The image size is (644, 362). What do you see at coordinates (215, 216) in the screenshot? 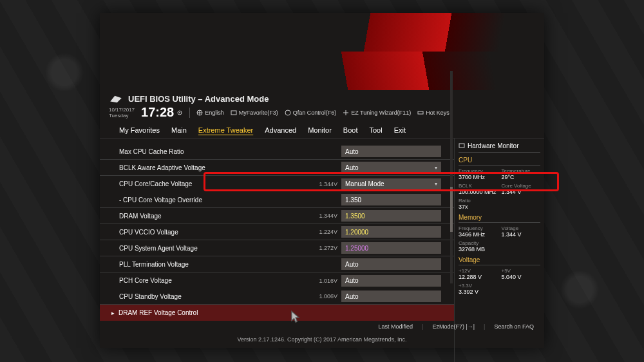
I see `setting-label: DRAM Voltage` at bounding box center [215, 216].